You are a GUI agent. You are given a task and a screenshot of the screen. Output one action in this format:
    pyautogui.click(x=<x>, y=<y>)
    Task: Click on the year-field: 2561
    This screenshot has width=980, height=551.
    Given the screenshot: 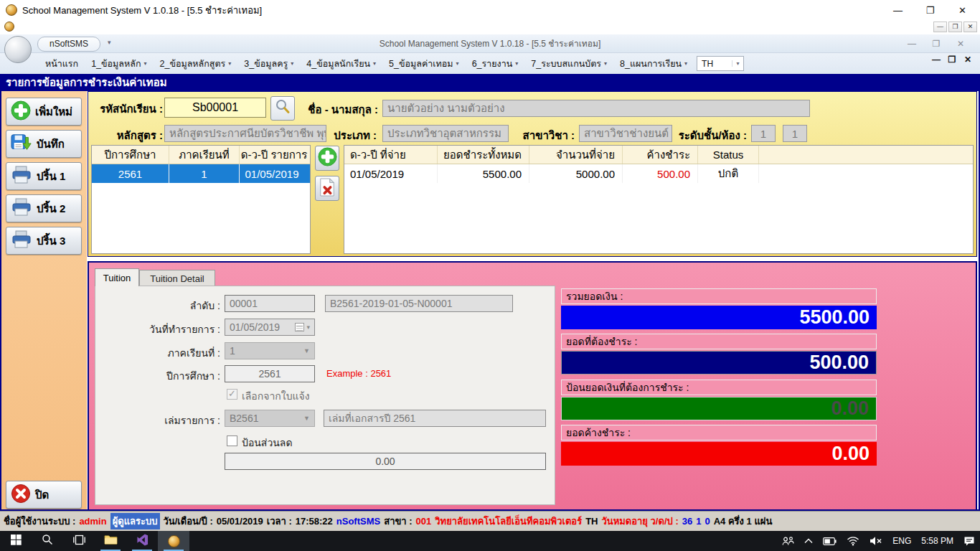 What is the action you would take?
    pyautogui.click(x=270, y=374)
    